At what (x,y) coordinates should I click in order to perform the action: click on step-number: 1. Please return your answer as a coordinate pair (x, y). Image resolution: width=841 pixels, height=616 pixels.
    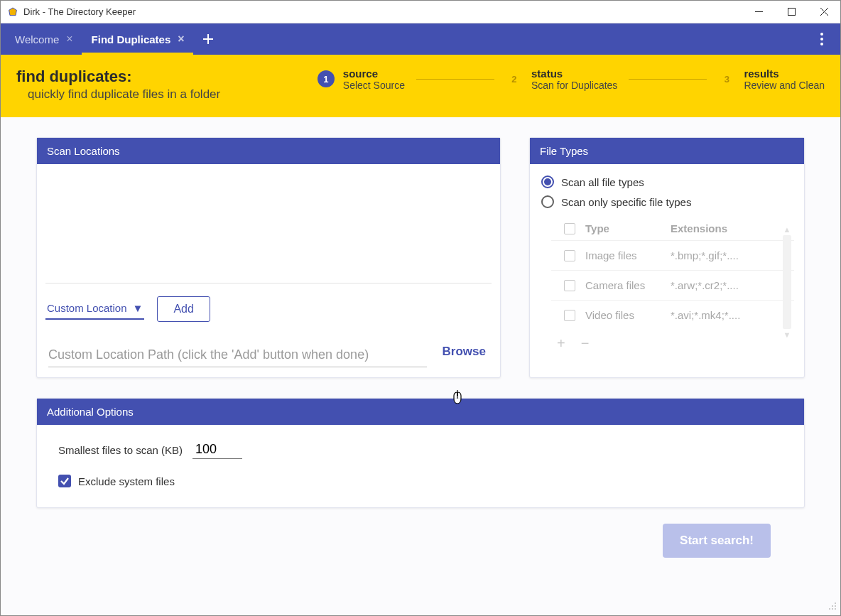
    Looking at the image, I should click on (326, 79).